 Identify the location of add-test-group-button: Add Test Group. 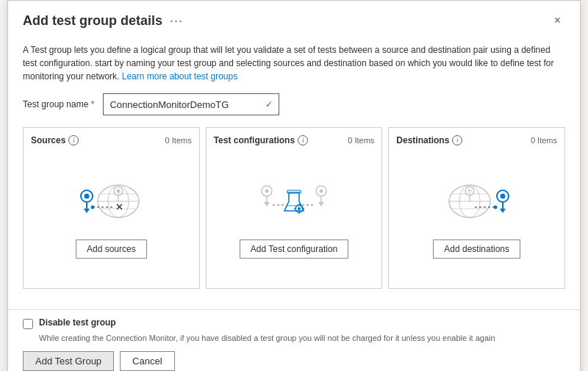
(68, 361).